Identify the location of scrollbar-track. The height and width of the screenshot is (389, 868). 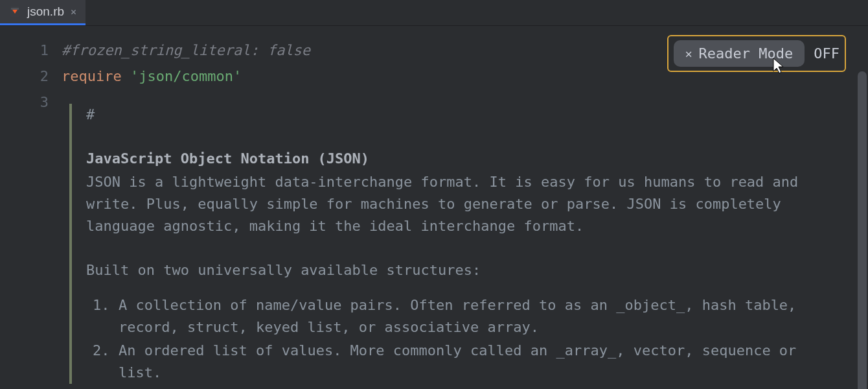
(862, 223).